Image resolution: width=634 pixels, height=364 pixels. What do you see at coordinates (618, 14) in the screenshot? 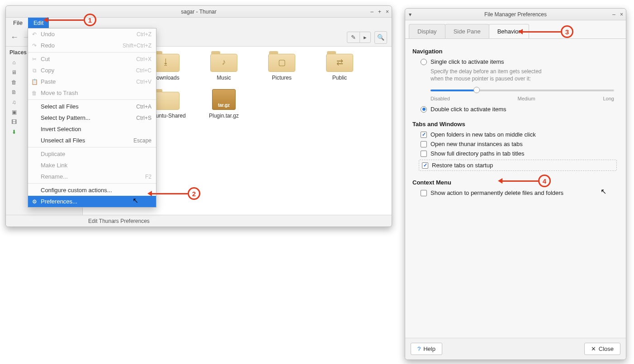
I see `window-controls: – ×` at bounding box center [618, 14].